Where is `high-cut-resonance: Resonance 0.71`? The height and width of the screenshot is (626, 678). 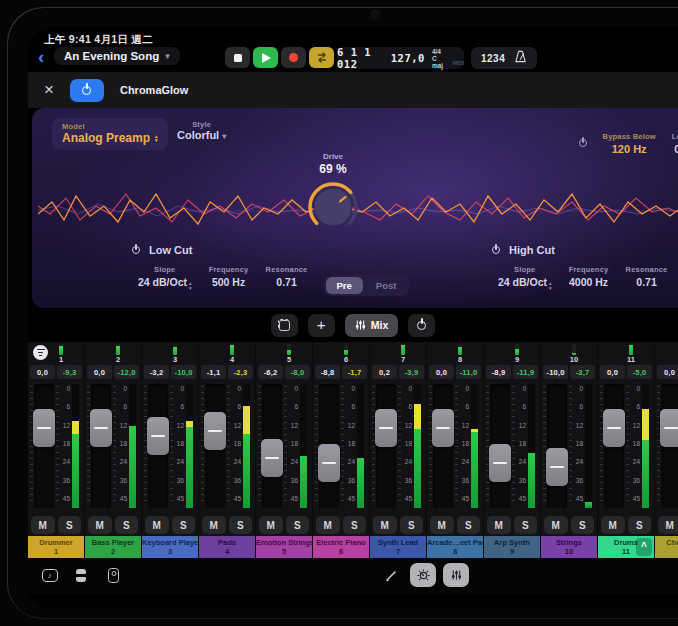
high-cut-resonance: Resonance 0.71 is located at coordinates (647, 276).